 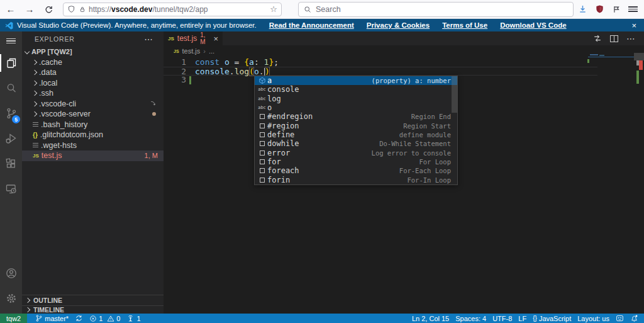 I want to click on suggest-detail: define module, so click(x=428, y=135).